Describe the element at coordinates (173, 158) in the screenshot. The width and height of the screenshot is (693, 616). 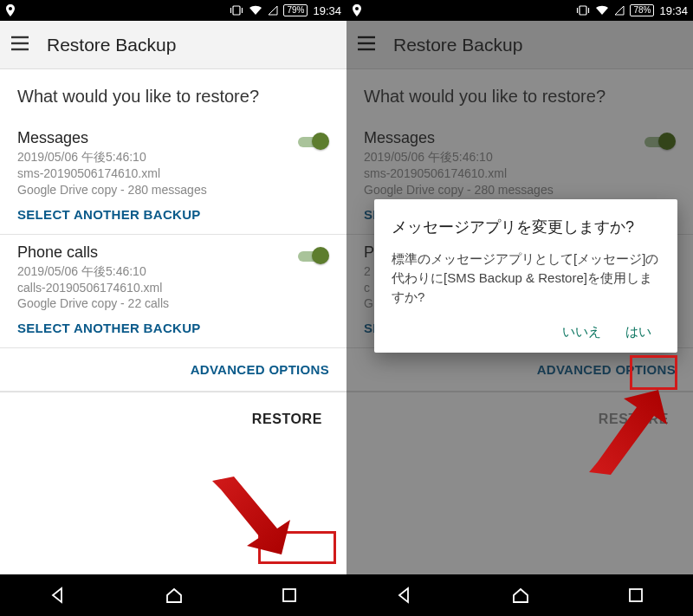
I see `messages-date: 2019/05/06 午後5:46:10` at that location.